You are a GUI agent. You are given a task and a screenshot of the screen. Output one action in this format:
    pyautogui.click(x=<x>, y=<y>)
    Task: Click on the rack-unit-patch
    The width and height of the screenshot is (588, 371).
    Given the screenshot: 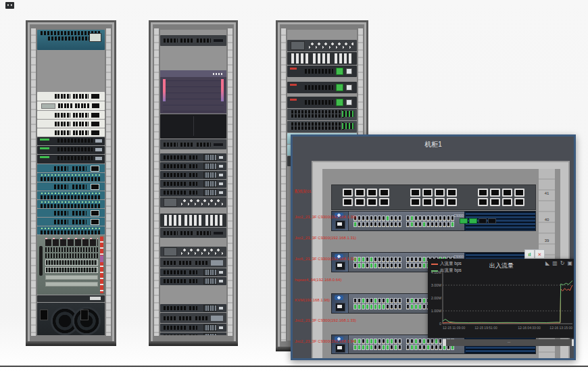 What is the action you would take?
    pyautogui.click(x=193, y=145)
    